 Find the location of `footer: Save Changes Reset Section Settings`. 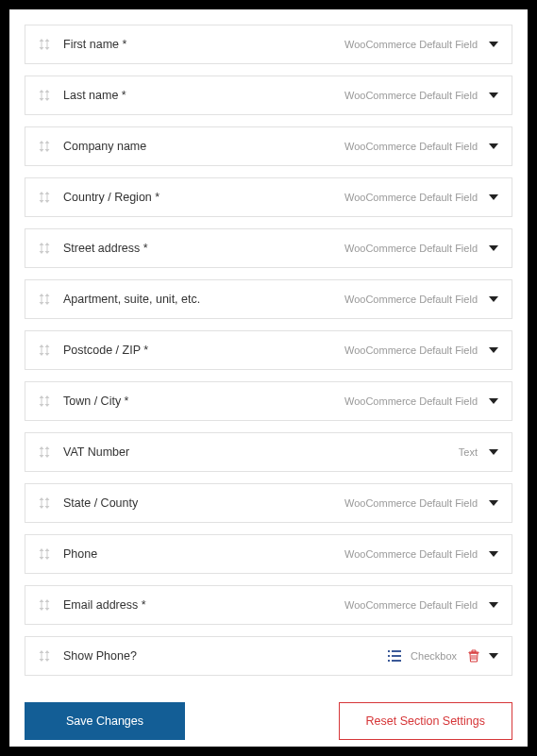

footer: Save Changes Reset Section Settings is located at coordinates (268, 721).